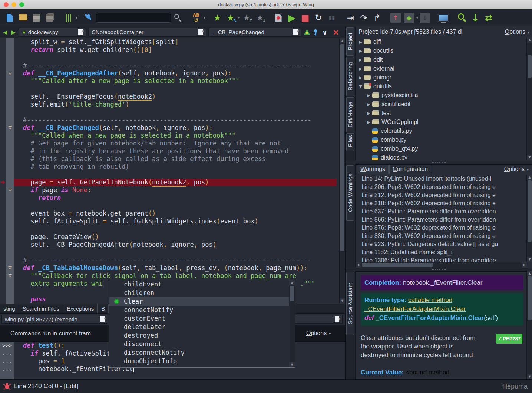 This screenshot has height=393, width=532. Describe the element at coordinates (517, 32) in the screenshot. I see `project-options-button: Options▾` at that location.